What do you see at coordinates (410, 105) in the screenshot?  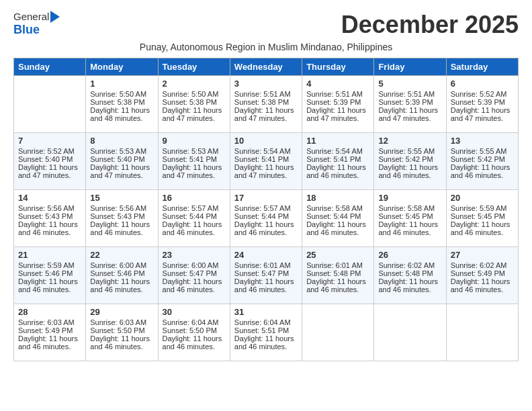 I see `calendar-cell: 5Sunrise: 5:51 AMSunset: 5:39 PMDaylight…` at bounding box center [410, 105].